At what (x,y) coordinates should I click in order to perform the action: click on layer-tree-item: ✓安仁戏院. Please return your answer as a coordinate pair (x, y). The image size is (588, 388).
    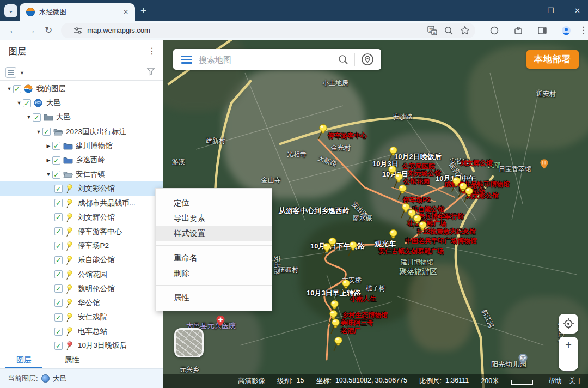
    Looking at the image, I should click on (82, 317).